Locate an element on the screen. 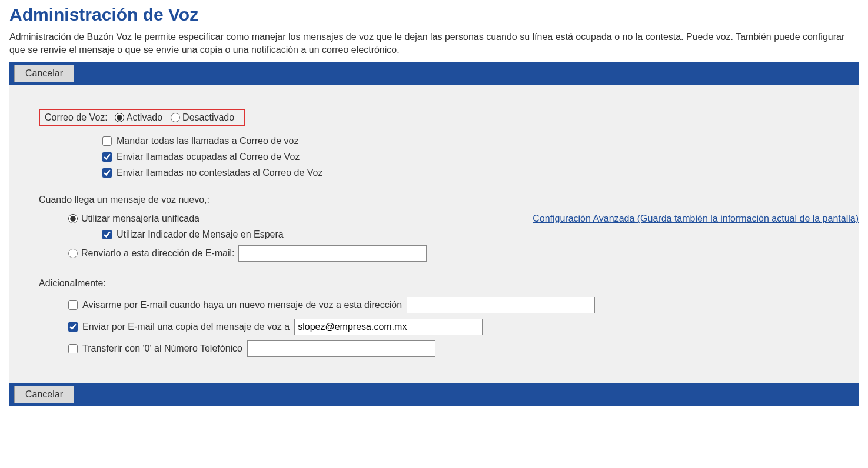  forward-email-radio is located at coordinates (73, 253).